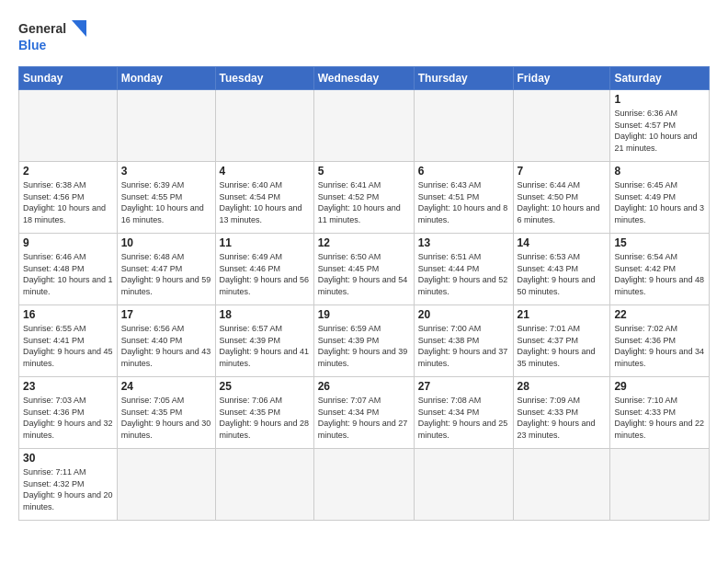  Describe the element at coordinates (364, 126) in the screenshot. I see `calendar-row-0: 1Sunrise: 6:36 AM Sunset: 4:57 PM Daylig…` at that location.